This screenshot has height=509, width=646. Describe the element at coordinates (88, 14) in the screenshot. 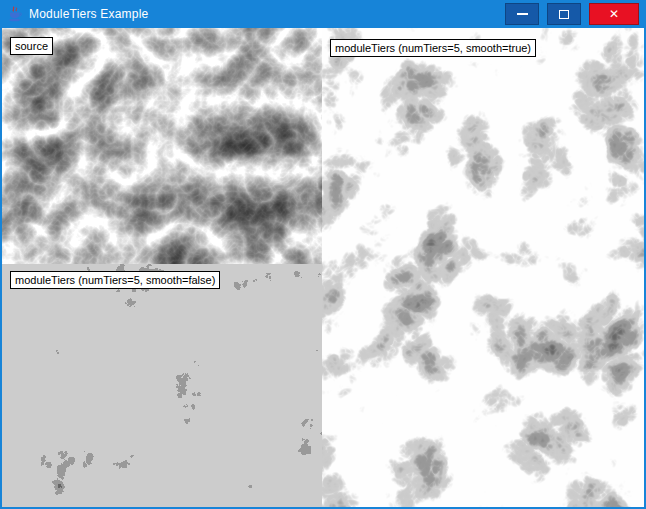

I see `window-title: ModuleTiers Example` at that location.